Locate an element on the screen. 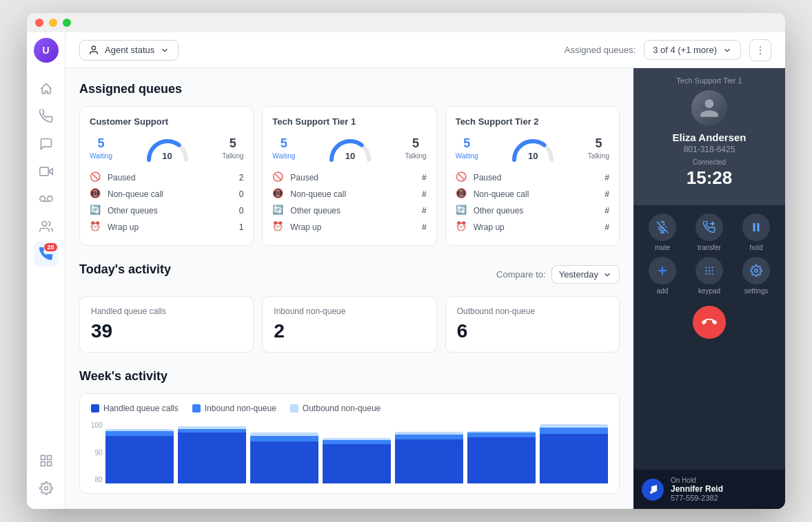  sidebar-item-settings is located at coordinates (46, 488).